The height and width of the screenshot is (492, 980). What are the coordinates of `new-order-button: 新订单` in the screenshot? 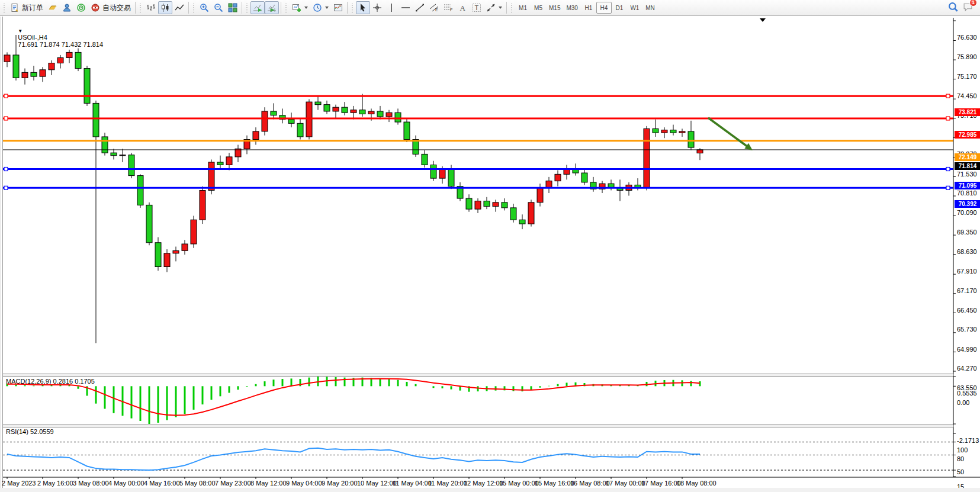 It's located at (27, 8).